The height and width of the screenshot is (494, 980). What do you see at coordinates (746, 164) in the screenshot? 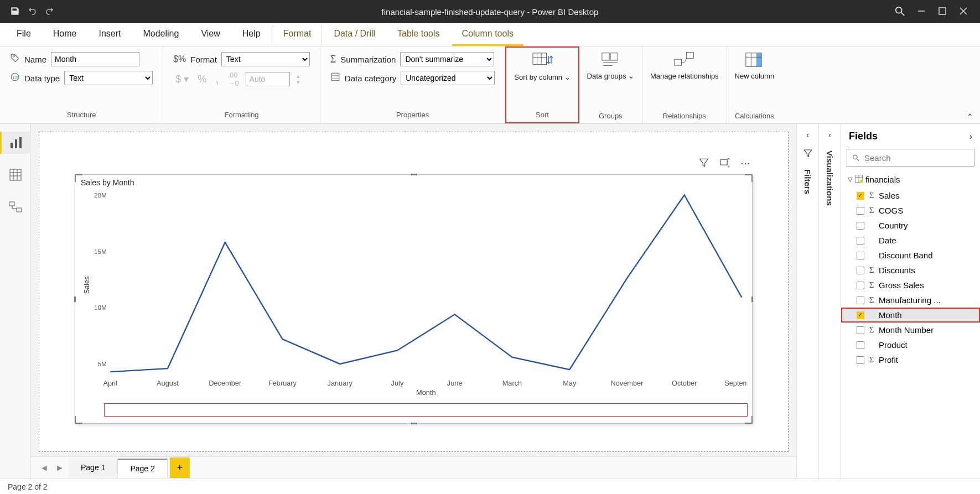
I see `more-icon: ⋯` at bounding box center [746, 164].